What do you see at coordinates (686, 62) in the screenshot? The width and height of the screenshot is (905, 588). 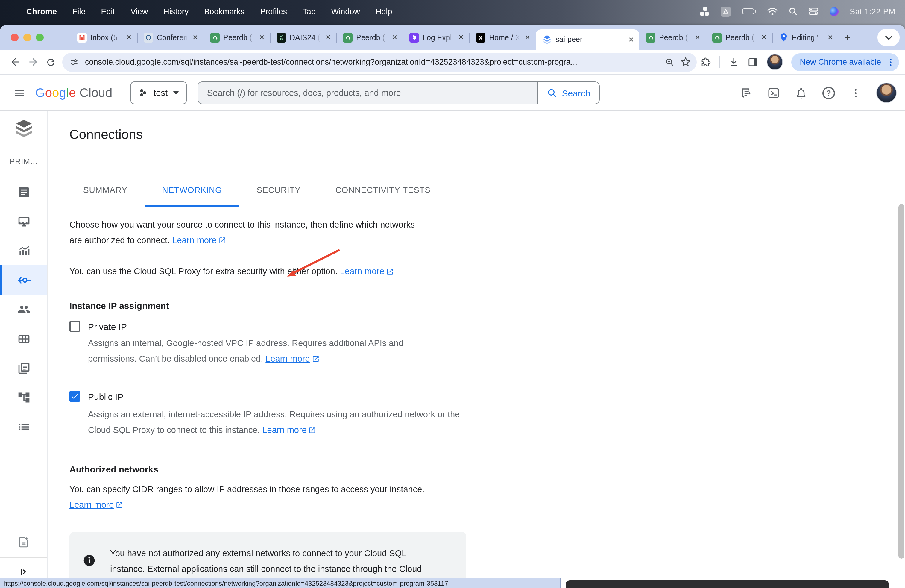 I see `bookmark-star-icon` at bounding box center [686, 62].